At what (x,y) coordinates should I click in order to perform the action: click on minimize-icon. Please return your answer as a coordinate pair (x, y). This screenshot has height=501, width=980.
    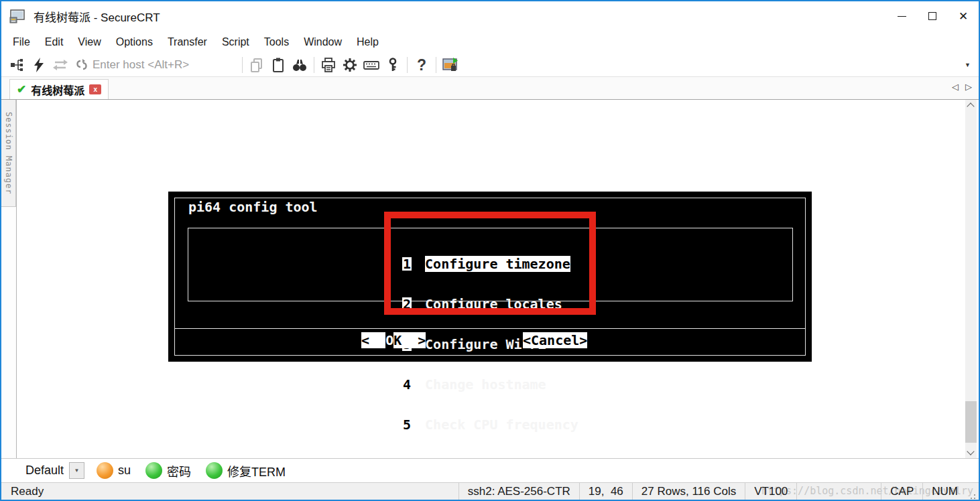
    Looking at the image, I should click on (902, 16).